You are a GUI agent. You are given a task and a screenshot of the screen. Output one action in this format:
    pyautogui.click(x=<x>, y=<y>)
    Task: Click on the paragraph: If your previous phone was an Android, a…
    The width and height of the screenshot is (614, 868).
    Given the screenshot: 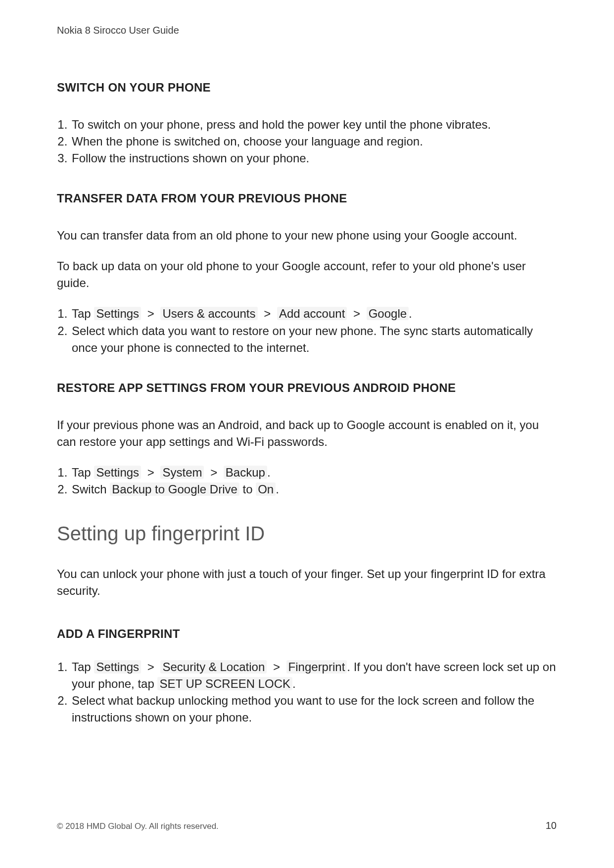 What is the action you would take?
    pyautogui.click(x=307, y=434)
    